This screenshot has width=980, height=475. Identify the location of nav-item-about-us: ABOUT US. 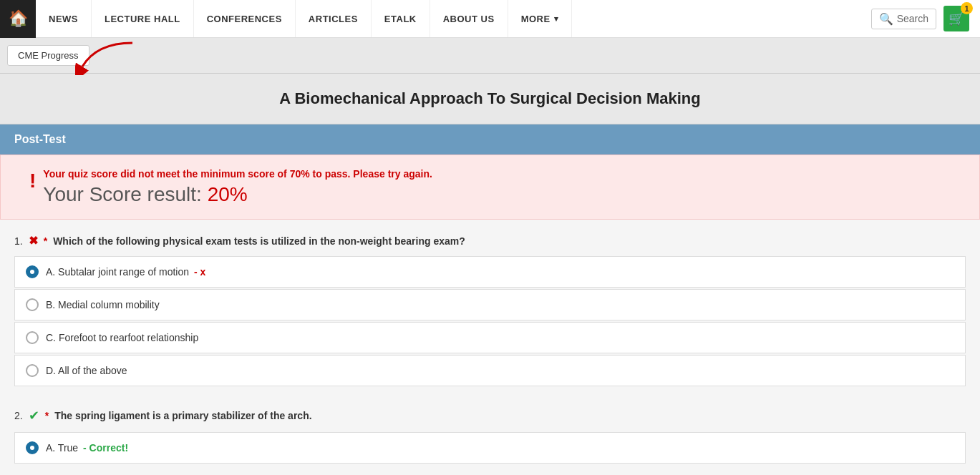
(470, 19).